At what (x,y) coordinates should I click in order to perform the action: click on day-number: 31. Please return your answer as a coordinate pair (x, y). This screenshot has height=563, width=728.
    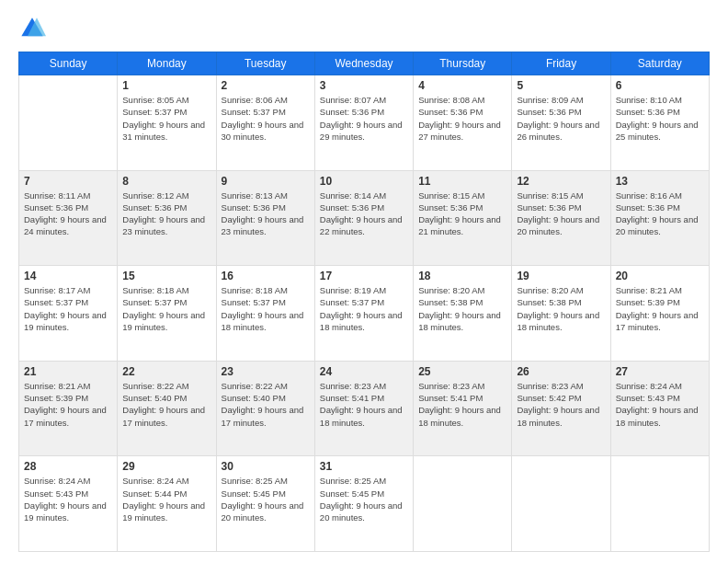
    Looking at the image, I should click on (364, 466).